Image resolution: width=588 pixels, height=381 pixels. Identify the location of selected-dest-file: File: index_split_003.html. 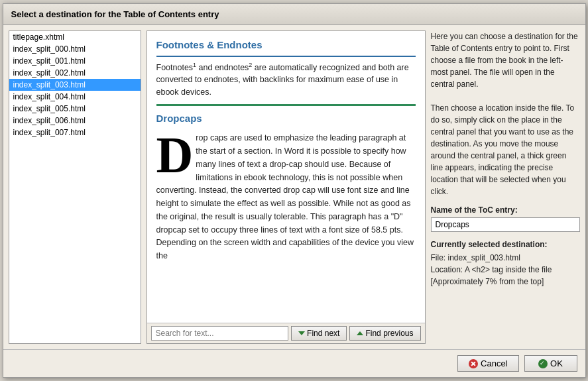
(505, 258).